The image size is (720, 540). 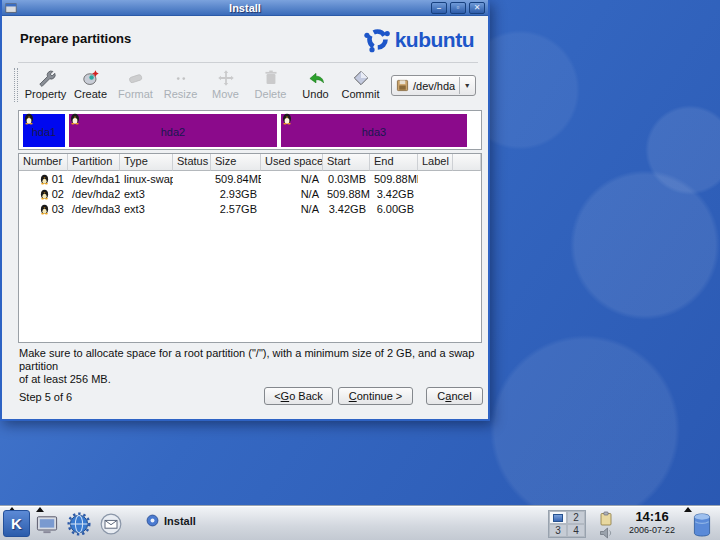 What do you see at coordinates (374, 132) in the screenshot?
I see `partition-block-label: hda3` at bounding box center [374, 132].